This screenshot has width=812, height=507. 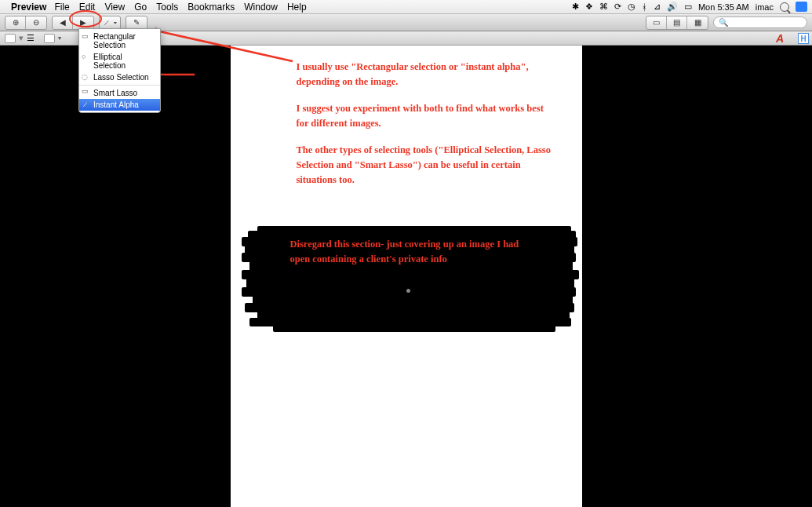 What do you see at coordinates (416, 253) in the screenshot?
I see `redact-caption: Disregard this section- just covering up…` at bounding box center [416, 253].